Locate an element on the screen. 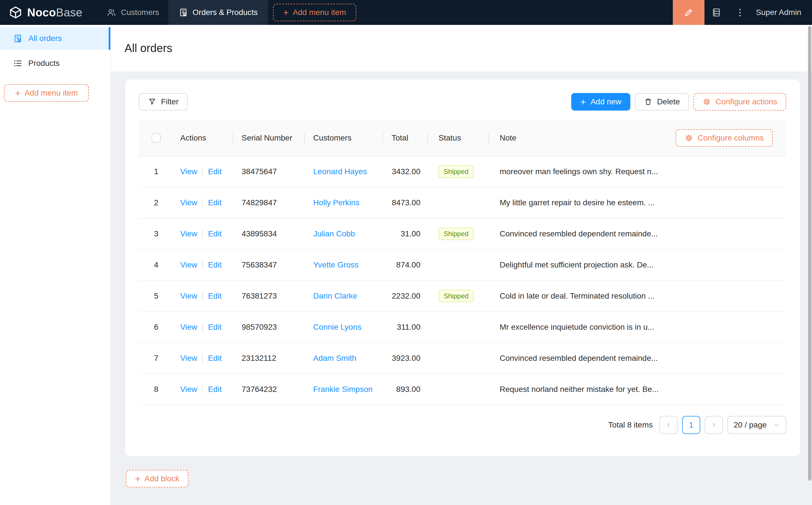 Image resolution: width=812 pixels, height=505 pixels. nocobase-logo: NocoBase is located at coordinates (41, 12).